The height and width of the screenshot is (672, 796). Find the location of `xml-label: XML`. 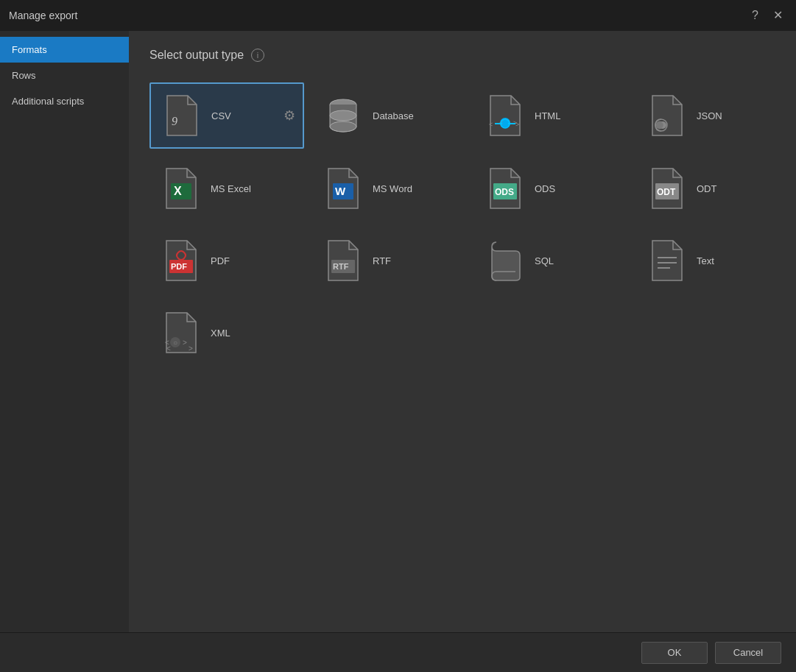

xml-label: XML is located at coordinates (221, 333).